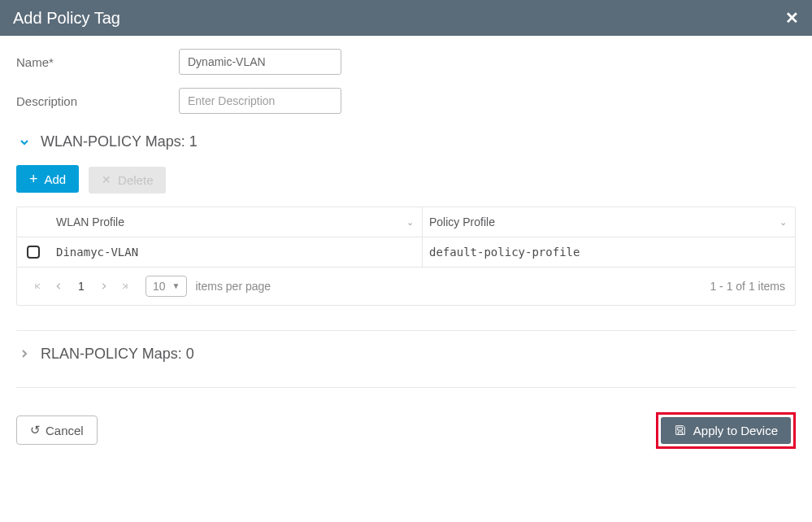 The height and width of the screenshot is (522, 812). Describe the element at coordinates (81, 286) in the screenshot. I see `pager-page-number: 1` at that location.